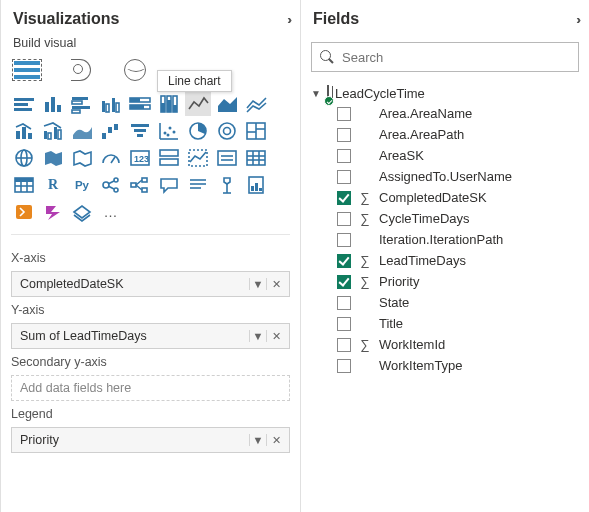 The width and height of the screenshot is (589, 512). Describe the element at coordinates (53, 131) in the screenshot. I see `line-clustered-column-icon` at that location.